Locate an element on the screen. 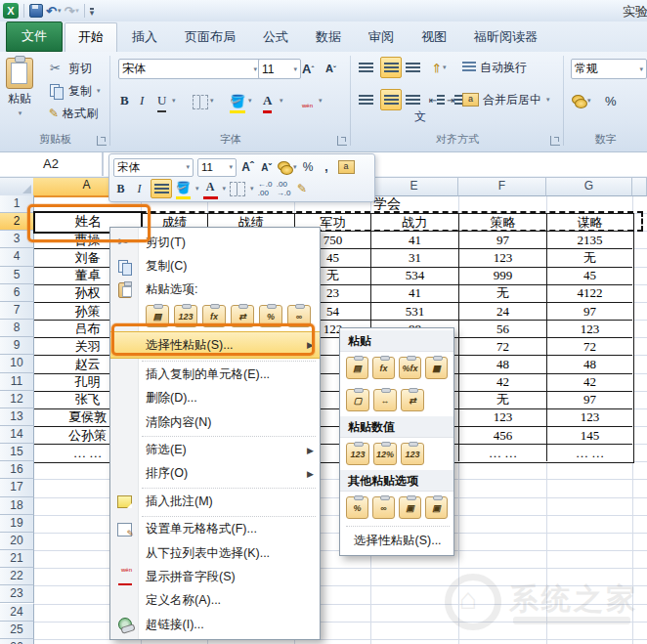 This screenshot has width=647, height=644. paste-option-no-borders-icon: ▢ is located at coordinates (358, 401).